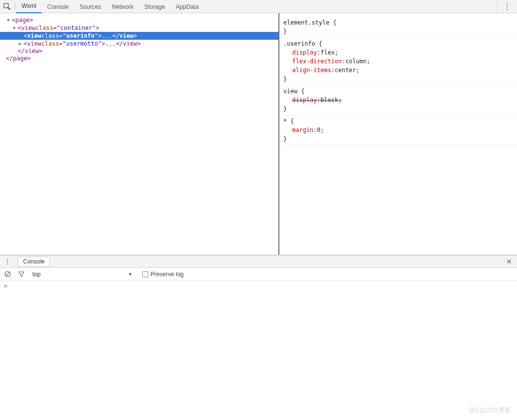  I want to click on tree-node-view-close: </view>, so click(139, 51).